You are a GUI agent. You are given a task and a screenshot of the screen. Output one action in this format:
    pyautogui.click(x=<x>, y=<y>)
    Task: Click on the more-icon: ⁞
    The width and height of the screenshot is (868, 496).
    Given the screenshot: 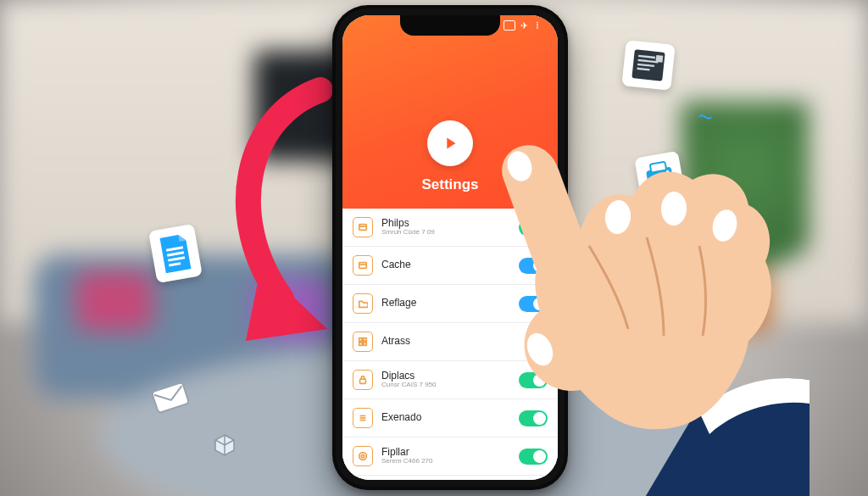 What is the action you would take?
    pyautogui.click(x=541, y=25)
    